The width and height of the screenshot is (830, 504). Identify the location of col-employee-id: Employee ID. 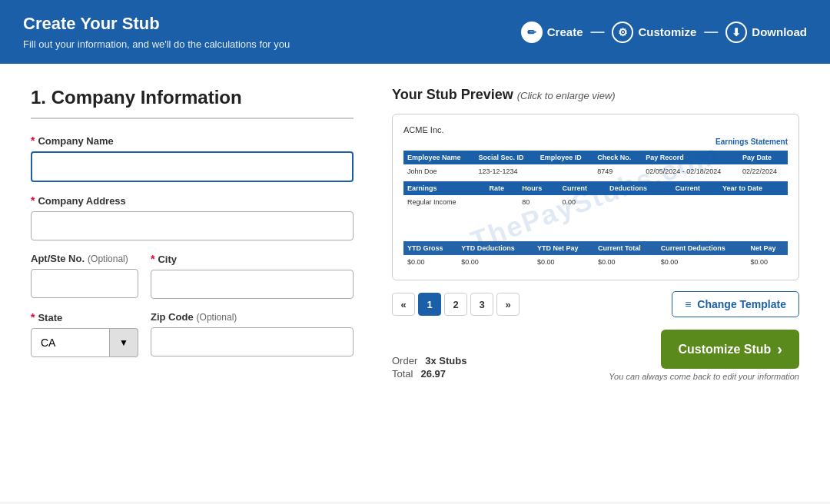
(565, 158).